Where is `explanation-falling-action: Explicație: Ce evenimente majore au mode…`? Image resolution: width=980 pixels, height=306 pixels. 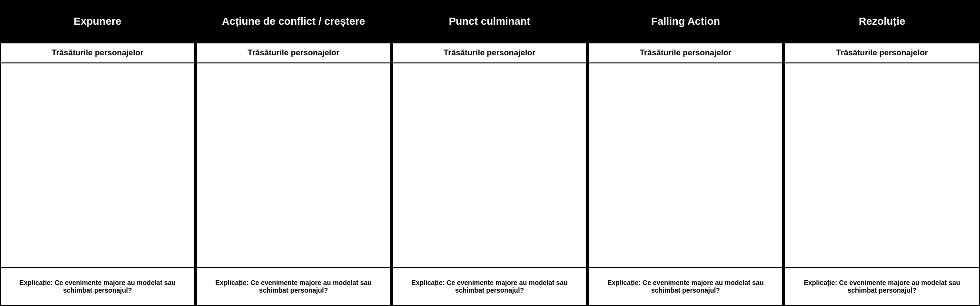
explanation-falling-action: Explicație: Ce evenimente majore au mode… is located at coordinates (685, 286).